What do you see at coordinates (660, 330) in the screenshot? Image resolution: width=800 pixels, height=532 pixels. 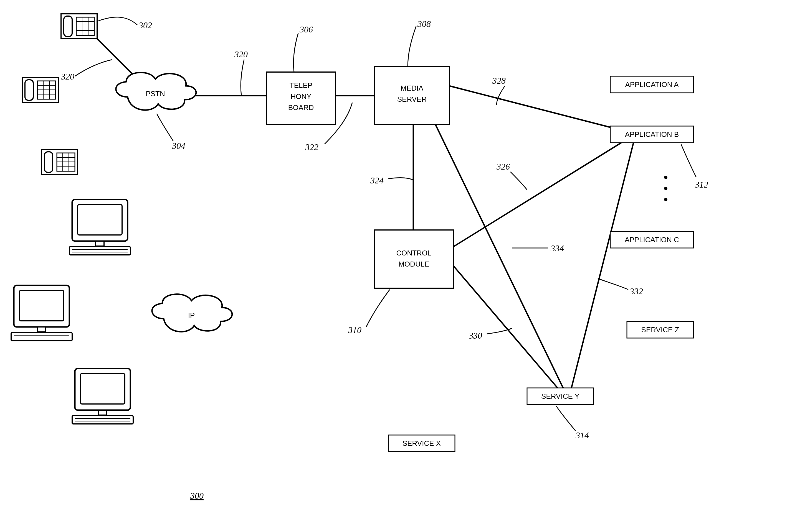 I see `service-z-box: SERVICE Z` at bounding box center [660, 330].